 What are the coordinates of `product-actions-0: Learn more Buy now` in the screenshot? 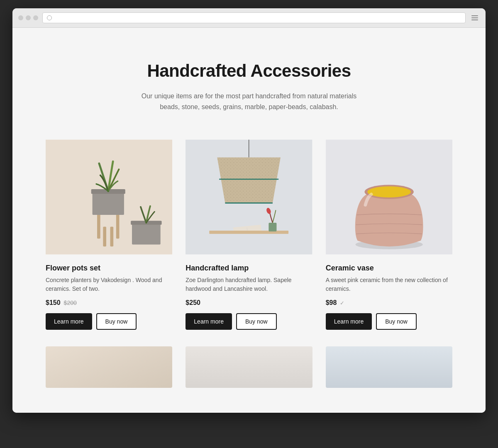 It's located at (109, 321).